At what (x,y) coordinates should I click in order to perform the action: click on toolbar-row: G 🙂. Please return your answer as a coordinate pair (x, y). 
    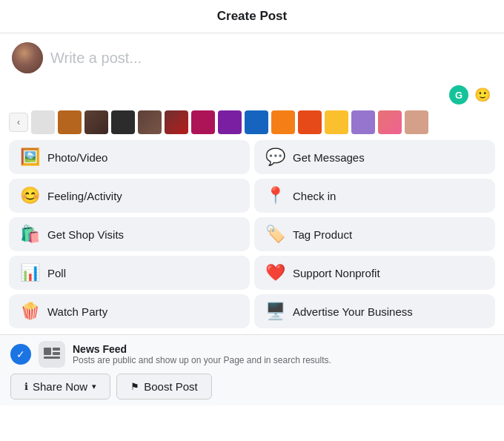
    Looking at the image, I should click on (252, 95).